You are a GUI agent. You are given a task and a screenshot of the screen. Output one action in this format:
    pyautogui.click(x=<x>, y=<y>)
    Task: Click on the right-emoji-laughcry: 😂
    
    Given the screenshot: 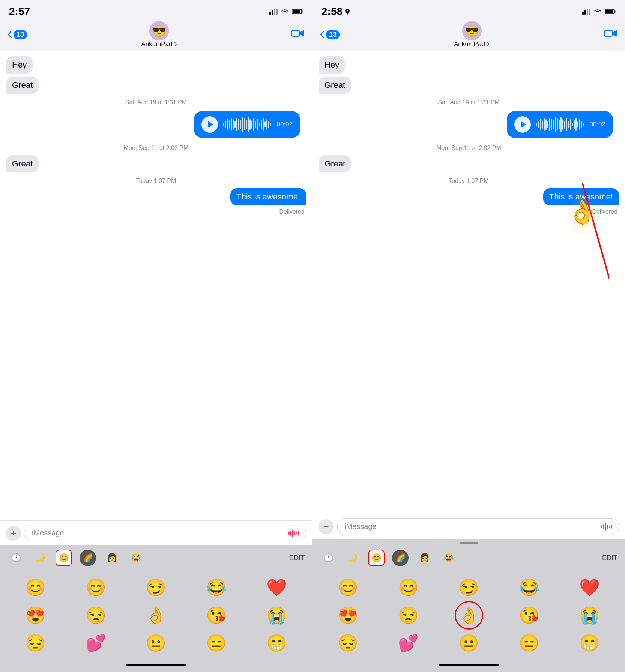 What is the action you would take?
    pyautogui.click(x=529, y=588)
    